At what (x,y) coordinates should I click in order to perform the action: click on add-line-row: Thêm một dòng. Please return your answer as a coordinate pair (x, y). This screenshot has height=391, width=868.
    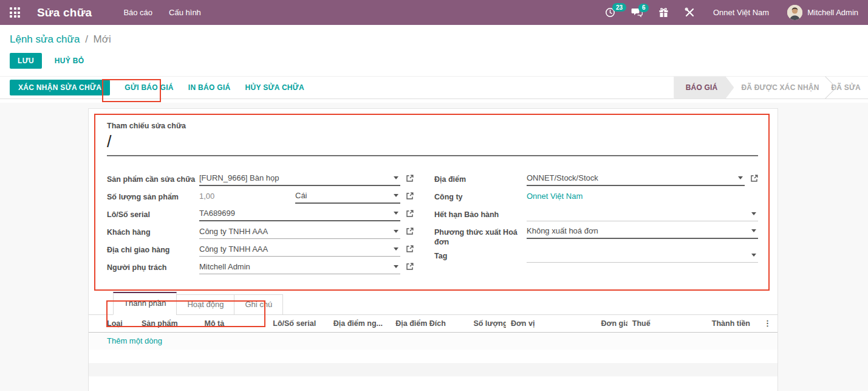
    Looking at the image, I should click on (433, 342).